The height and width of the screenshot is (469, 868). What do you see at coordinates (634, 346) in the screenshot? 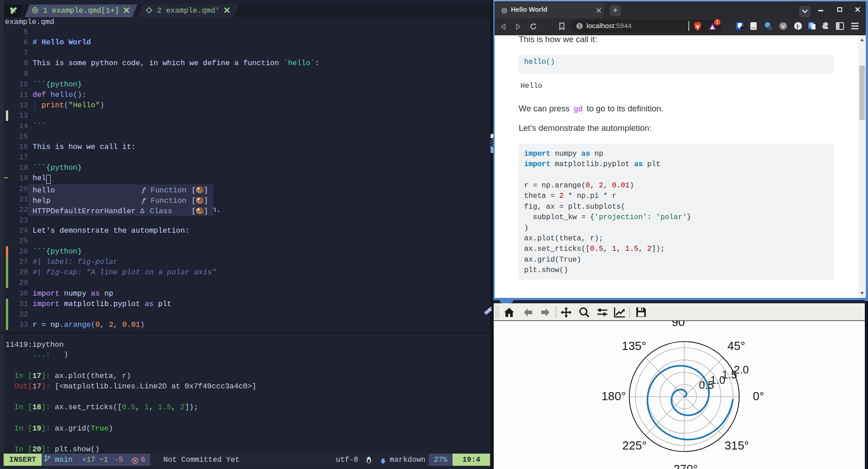
I see `svg-text: 135°` at bounding box center [634, 346].